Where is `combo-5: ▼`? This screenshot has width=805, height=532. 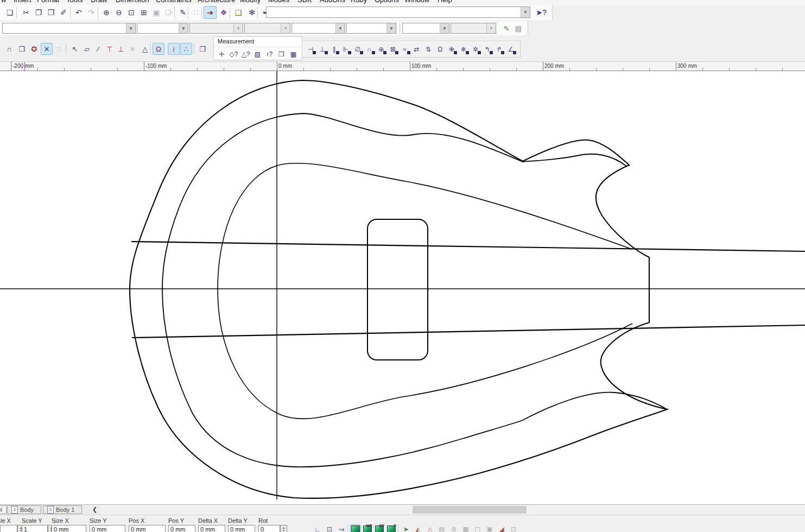
combo-5: ▼ is located at coordinates (318, 28).